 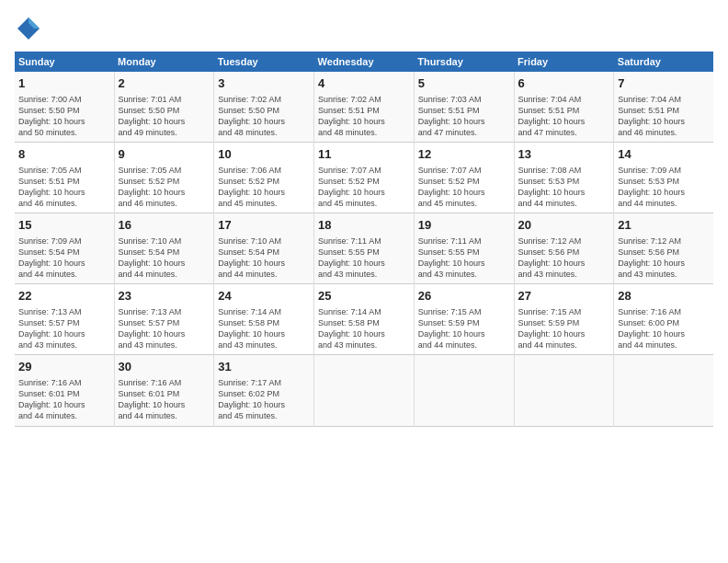 I want to click on day-number: 14, so click(x=664, y=155).